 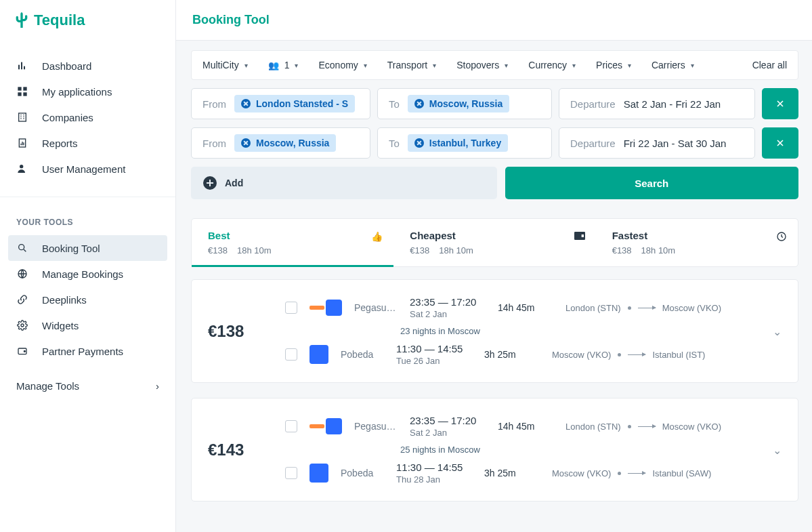 What do you see at coordinates (22, 248) in the screenshot?
I see `search-icon` at bounding box center [22, 248].